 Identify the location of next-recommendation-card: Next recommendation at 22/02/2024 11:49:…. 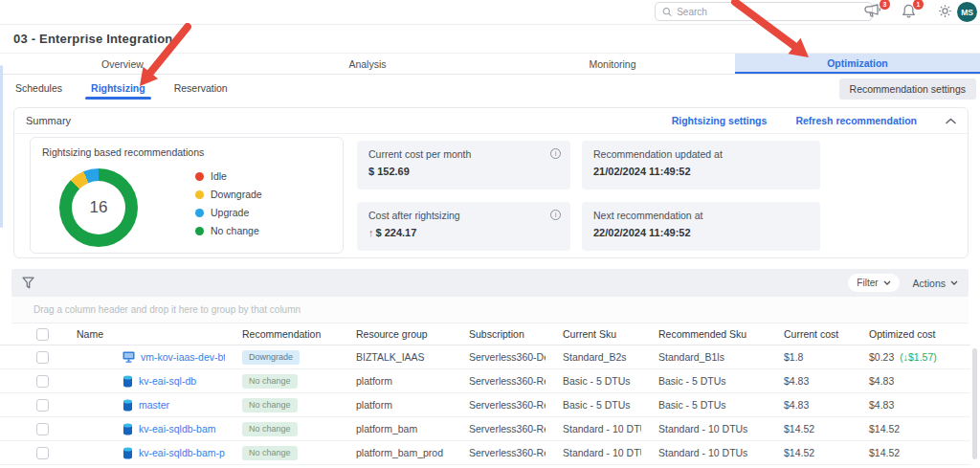
(701, 226).